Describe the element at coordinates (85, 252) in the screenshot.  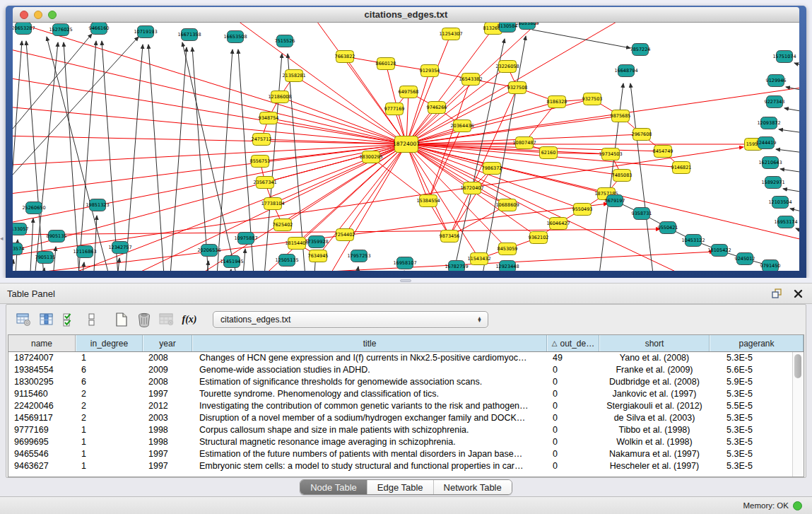
I see `network-node: 12116863` at that location.